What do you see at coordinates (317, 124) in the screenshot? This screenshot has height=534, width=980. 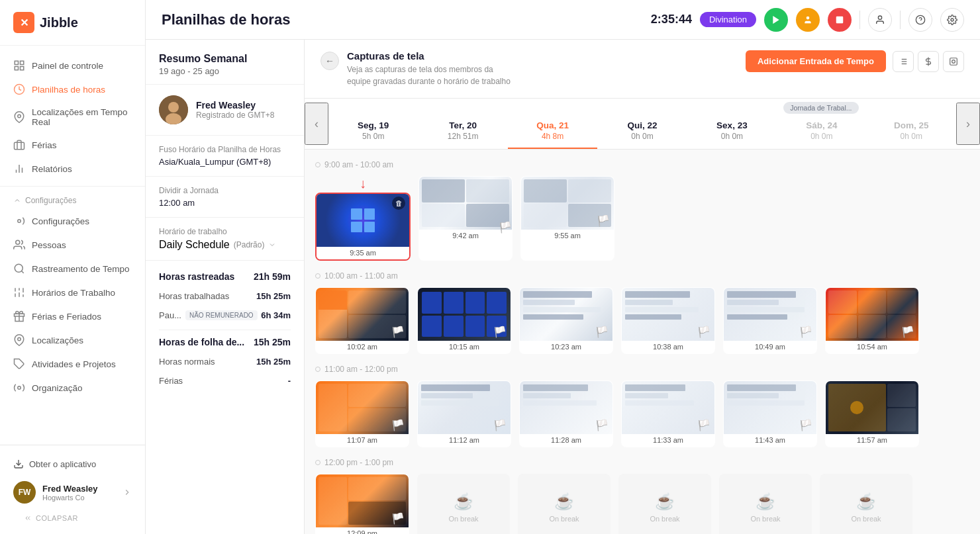 I see `prev-week-btn: ‹` at bounding box center [317, 124].